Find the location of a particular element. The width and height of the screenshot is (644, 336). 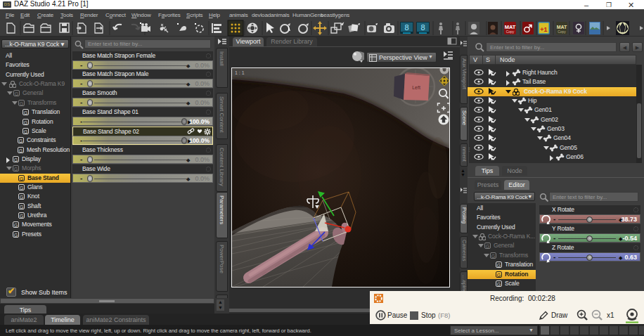

svg-text: MAT is located at coordinates (562, 27).